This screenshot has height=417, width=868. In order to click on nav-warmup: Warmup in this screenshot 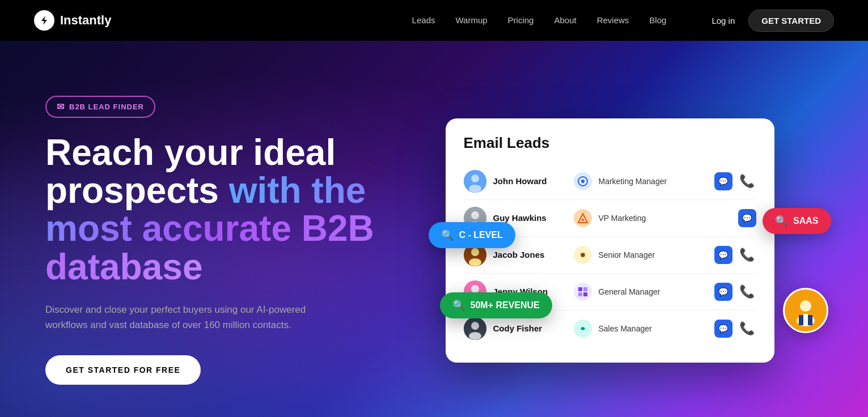, I will do `click(471, 20)`.